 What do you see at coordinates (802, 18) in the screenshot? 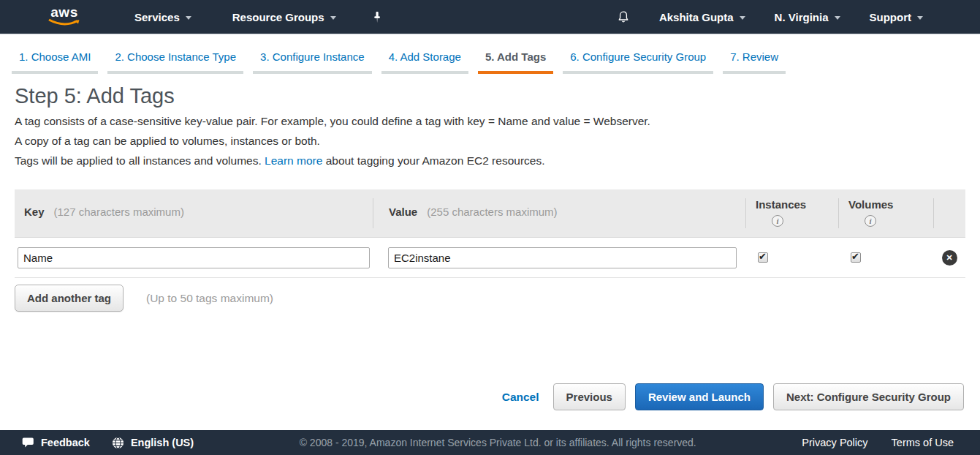
I see `region-name: N. Virginia` at bounding box center [802, 18].